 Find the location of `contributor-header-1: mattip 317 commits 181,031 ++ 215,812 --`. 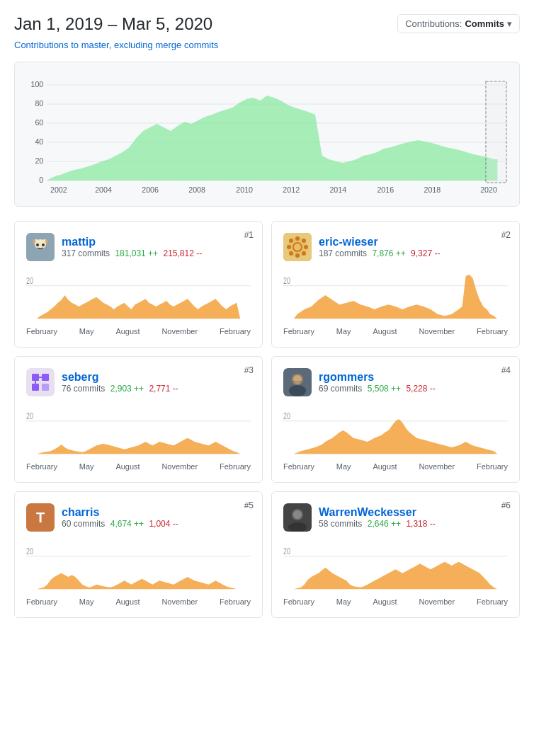

contributor-header-1: mattip 317 commits 181,031 ++ 215,812 -- is located at coordinates (139, 247).